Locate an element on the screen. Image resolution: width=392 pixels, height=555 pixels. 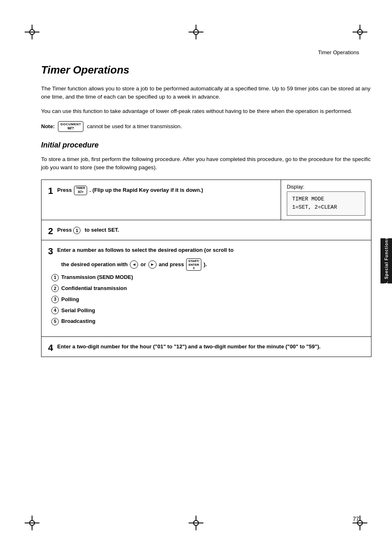
option-5: 5 Broadcasting is located at coordinates (208, 321).